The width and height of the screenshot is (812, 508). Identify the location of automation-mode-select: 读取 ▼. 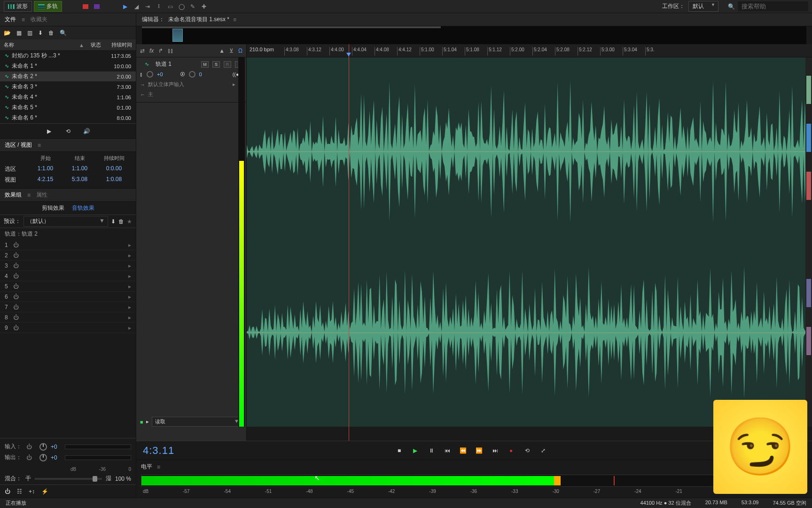
(197, 421).